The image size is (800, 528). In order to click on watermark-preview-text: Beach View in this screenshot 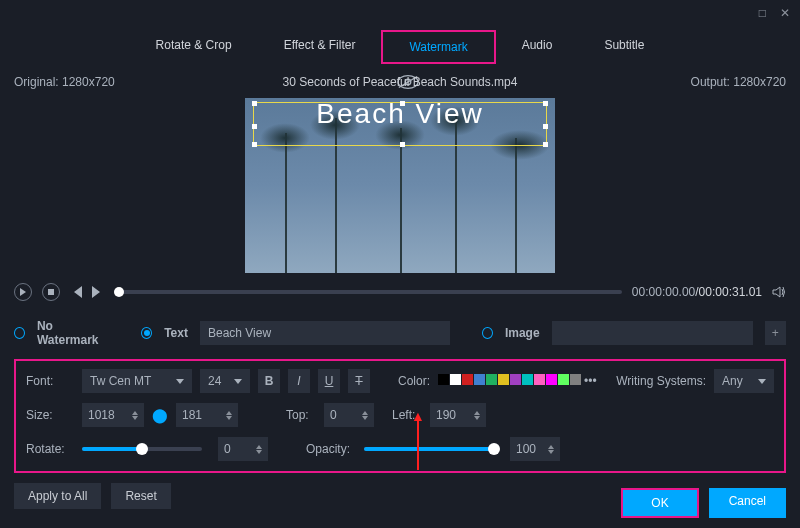, I will do `click(400, 114)`.